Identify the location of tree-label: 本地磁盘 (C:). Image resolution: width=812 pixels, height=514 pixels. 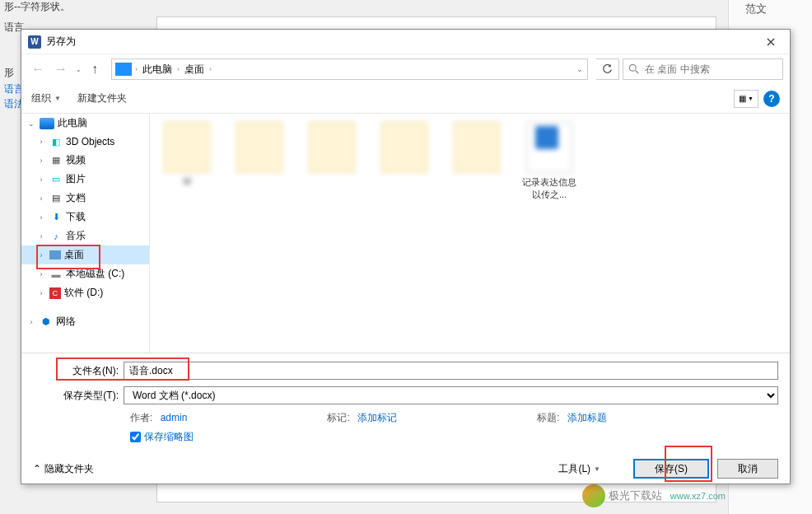
(105, 273).